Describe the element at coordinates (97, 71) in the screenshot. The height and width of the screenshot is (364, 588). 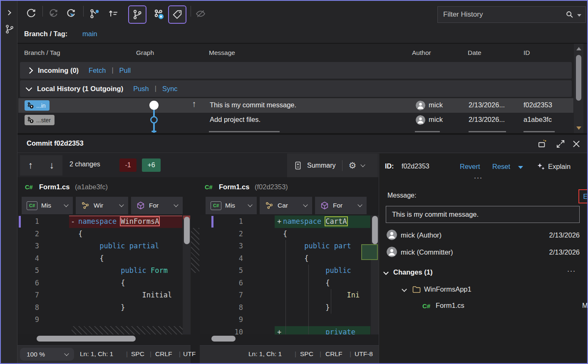
I see `fetch-link: Fetch` at that location.